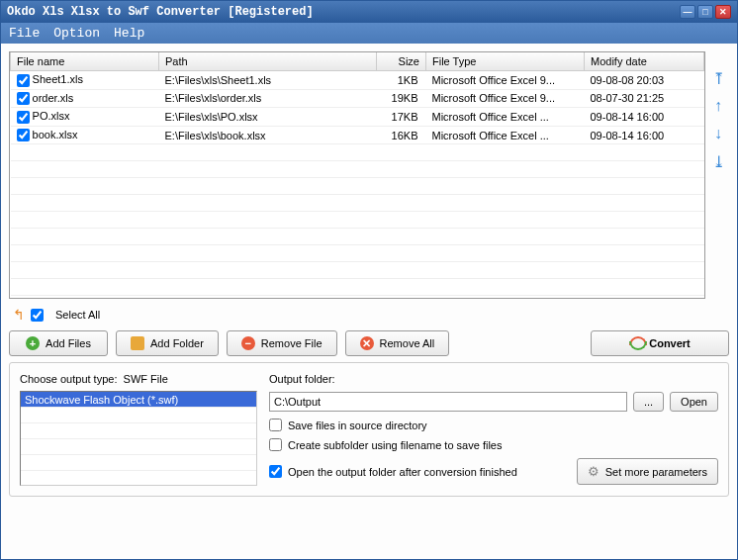 The width and height of the screenshot is (738, 560). Describe the element at coordinates (718, 106) in the screenshot. I see `move-up-icon: ↑` at that location.